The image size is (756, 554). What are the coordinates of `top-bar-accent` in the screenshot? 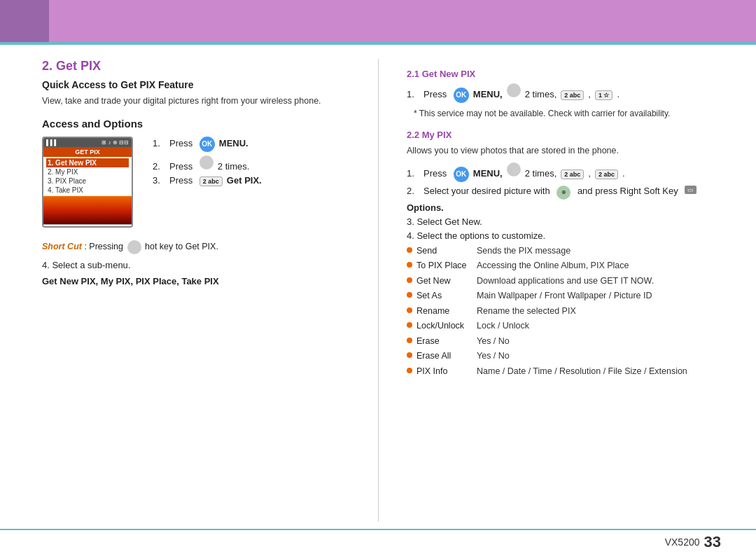 It's located at (24, 21).